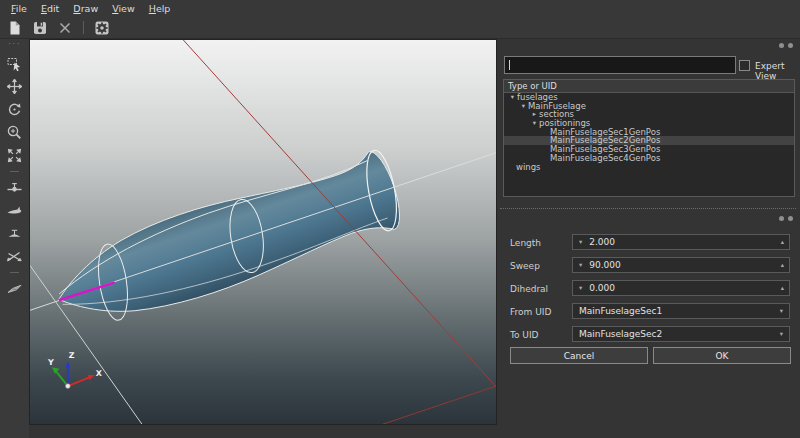 The height and width of the screenshot is (438, 800). Describe the element at coordinates (681, 334) in the screenshot. I see `to-uid-combobox: MainFuselageSec2 ▾` at that location.